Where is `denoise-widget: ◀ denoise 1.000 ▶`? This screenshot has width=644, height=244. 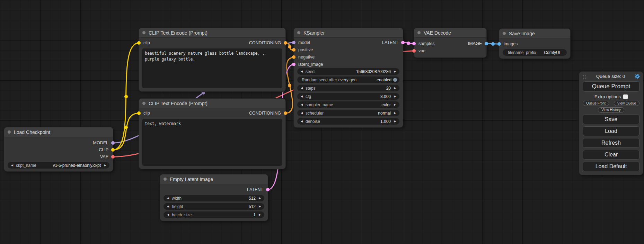
denoise-widget: ◀ denoise 1.000 ▶ is located at coordinates (349, 121).